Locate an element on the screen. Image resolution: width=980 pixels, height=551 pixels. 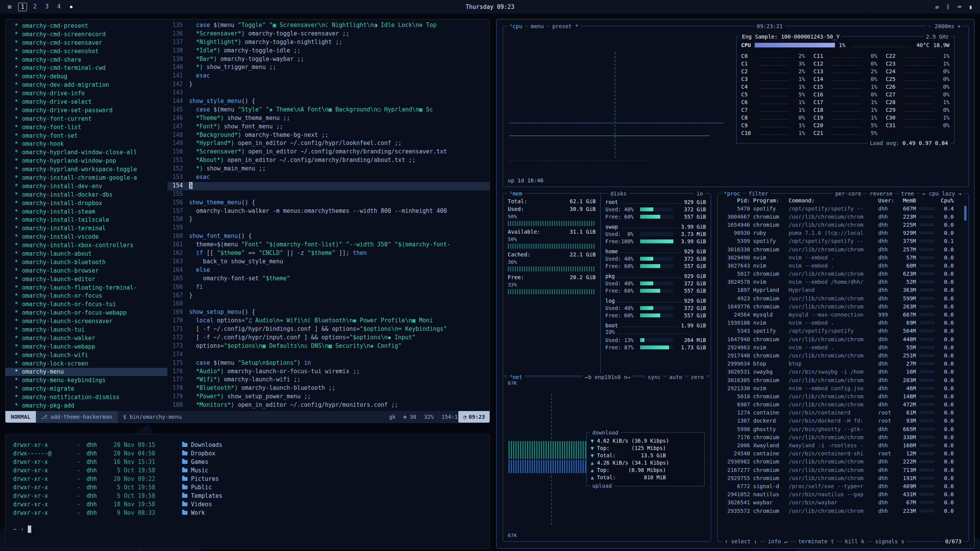
file-row: *omarchy-install-docker-dbs is located at coordinates (86, 195).